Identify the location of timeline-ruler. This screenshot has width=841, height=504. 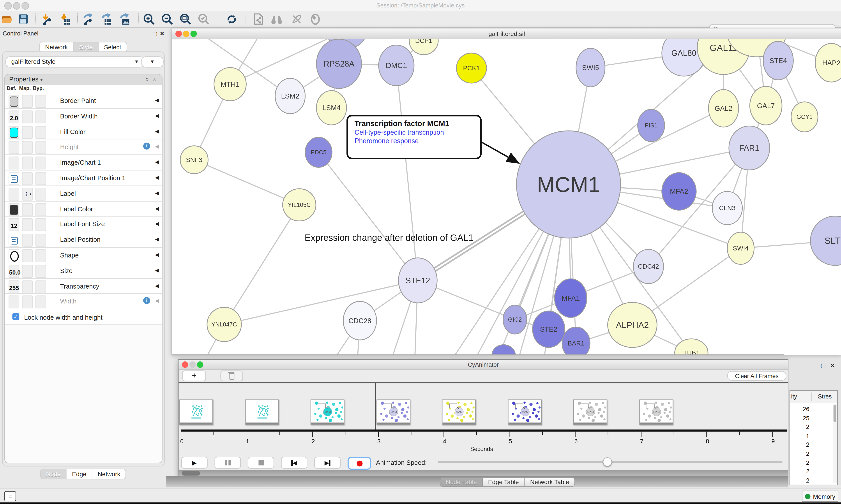
(484, 431).